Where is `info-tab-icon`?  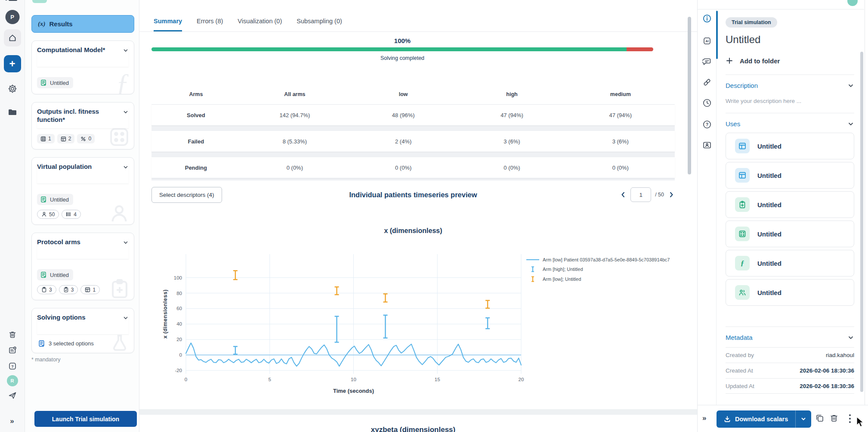 info-tab-icon is located at coordinates (707, 18).